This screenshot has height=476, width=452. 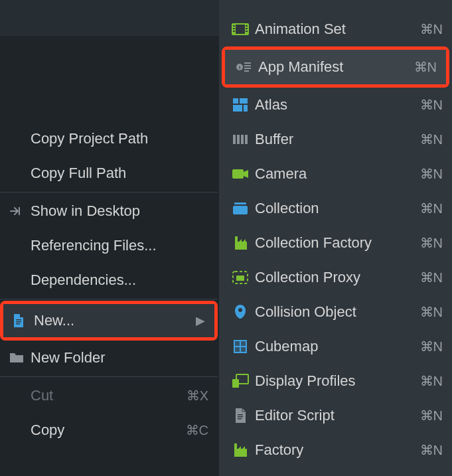 I want to click on submenu-label: Animation Set, so click(x=336, y=29).